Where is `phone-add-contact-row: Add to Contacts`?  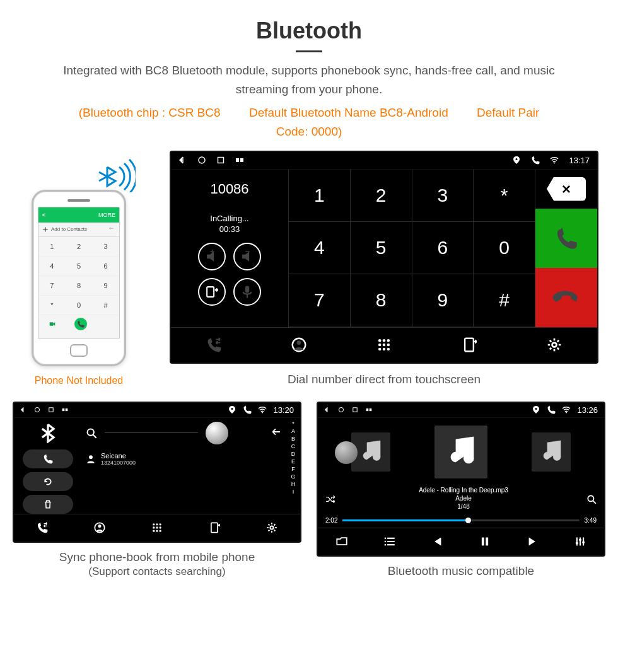 phone-add-contact-row: Add to Contacts is located at coordinates (79, 229).